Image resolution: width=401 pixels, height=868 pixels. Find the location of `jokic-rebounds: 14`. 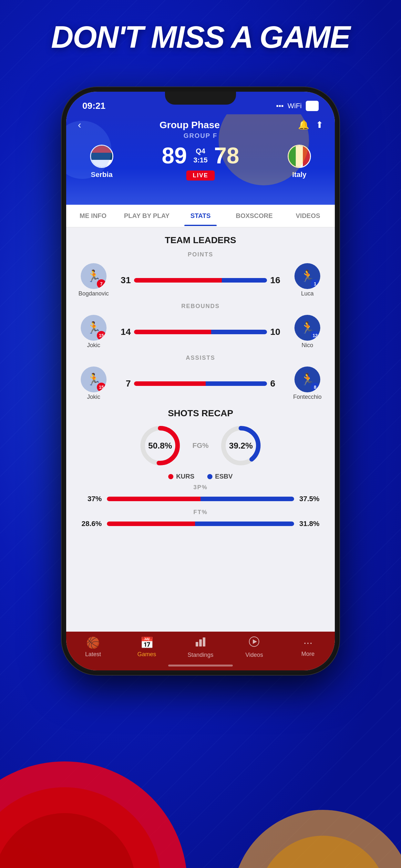

jokic-rebounds: 14 is located at coordinates (123, 332).